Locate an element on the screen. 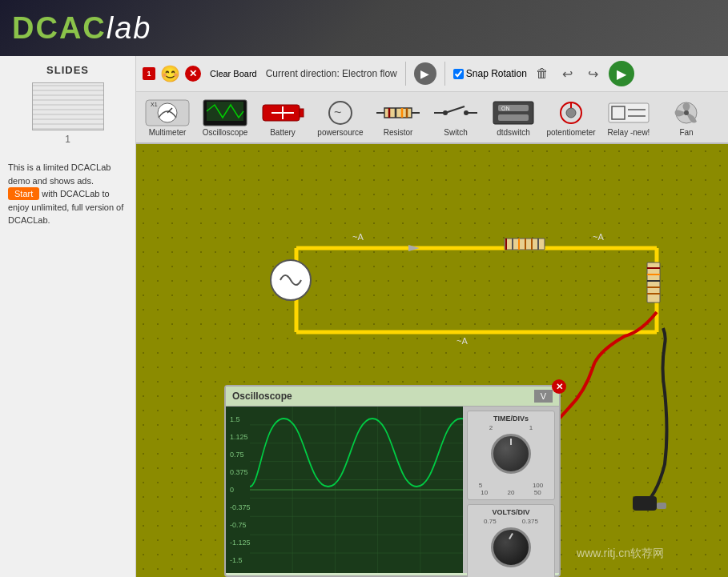 This screenshot has height=577, width=728. component-oscilloscope: Oscilloscope is located at coordinates (225, 117).